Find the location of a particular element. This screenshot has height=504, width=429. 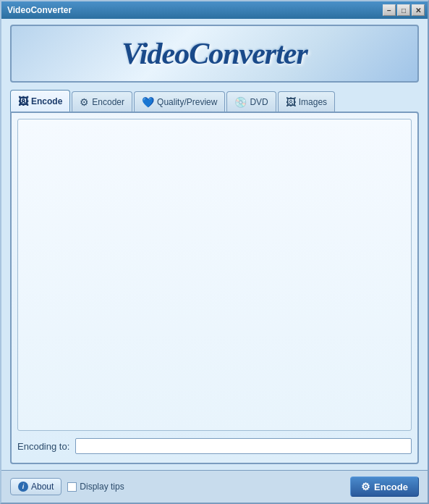

tab-bar: 🖼 Encode ⚙ Encoder 💙 Quality/Preview 💿 D… is located at coordinates (214, 101).